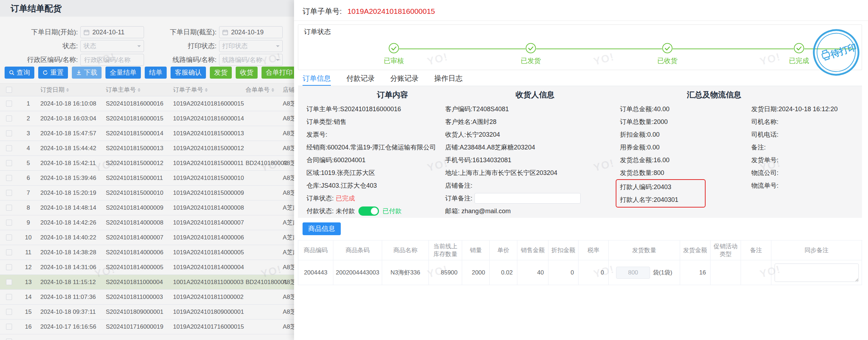  What do you see at coordinates (580, 263) in the screenshot?
I see `product-table: 商品编码商品条码商品名称当前线上库存数量销量单价销售金额折扣金额税率发货数量发货…` at bounding box center [580, 263].